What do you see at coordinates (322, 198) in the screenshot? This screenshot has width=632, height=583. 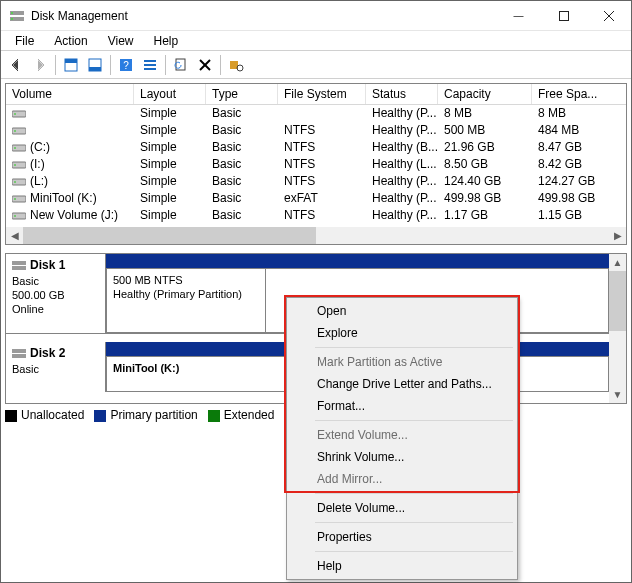 I see `cell: exFAT` at bounding box center [322, 198].